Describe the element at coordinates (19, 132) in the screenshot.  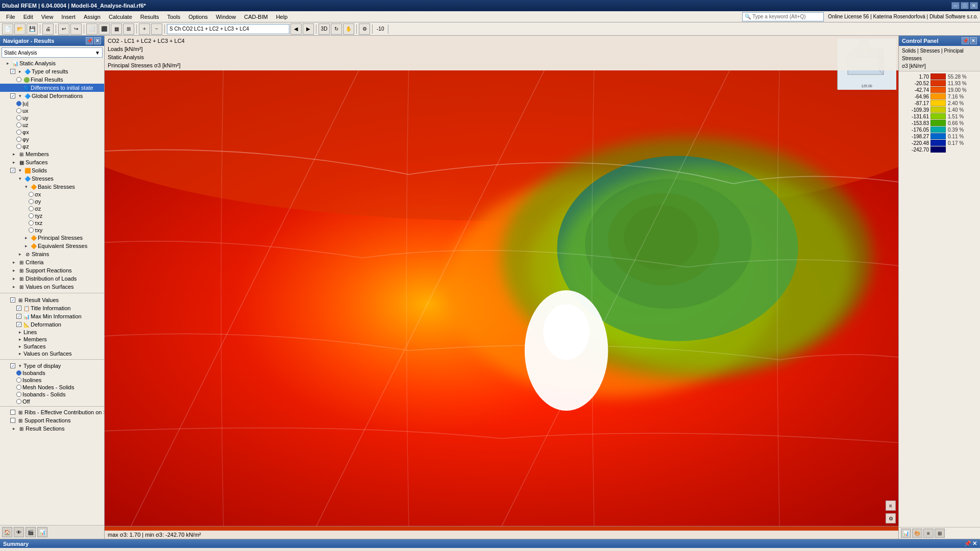
I see `radio-phix` at that location.